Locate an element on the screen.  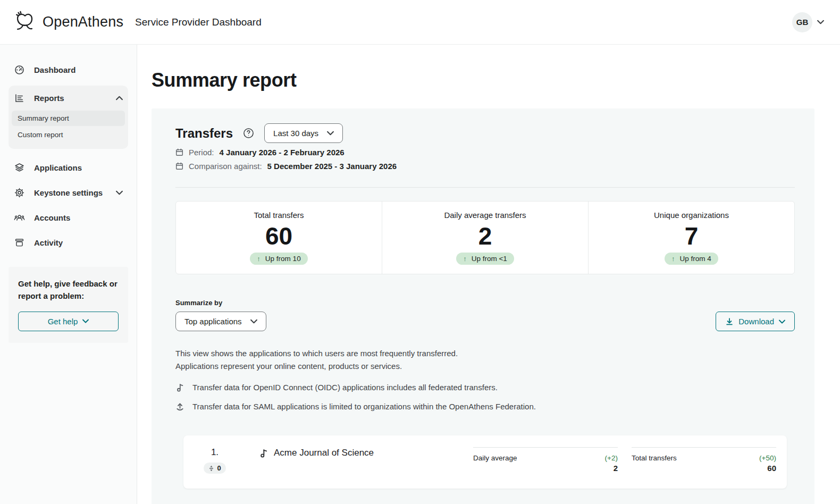
stat-label: Daily average transfers is located at coordinates (485, 215).